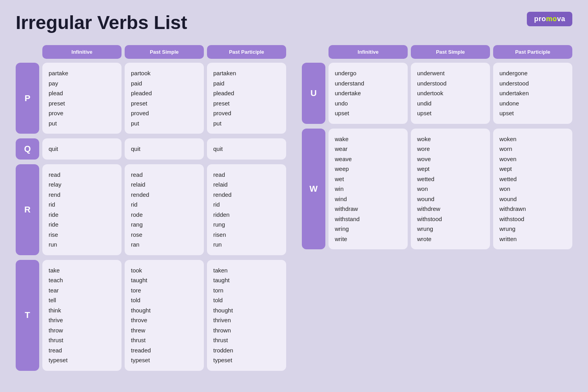  Describe the element at coordinates (368, 189) in the screenshot. I see `infinitive-cell: wake wear weave weep wet win wind withdr…` at that location.